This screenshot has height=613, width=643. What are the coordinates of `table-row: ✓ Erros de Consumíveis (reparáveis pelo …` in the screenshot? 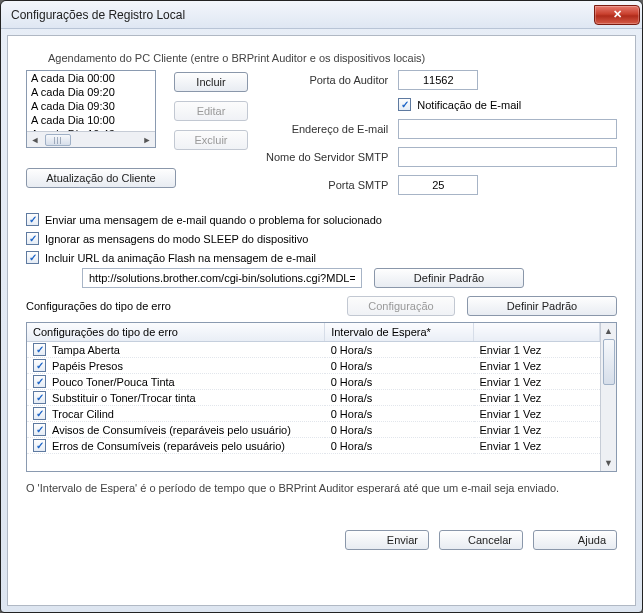 It's located at (314, 446).